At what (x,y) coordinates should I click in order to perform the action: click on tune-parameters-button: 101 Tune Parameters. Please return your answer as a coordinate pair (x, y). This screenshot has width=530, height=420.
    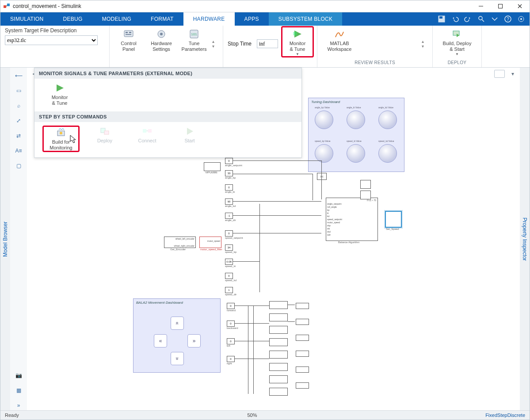
    Looking at the image, I should click on (194, 40).